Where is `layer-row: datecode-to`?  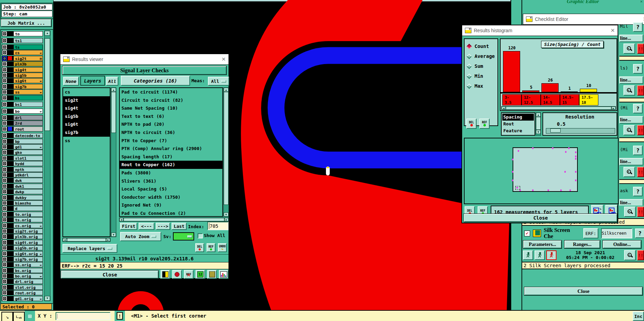 layer-row: datecode-to is located at coordinates (22, 136).